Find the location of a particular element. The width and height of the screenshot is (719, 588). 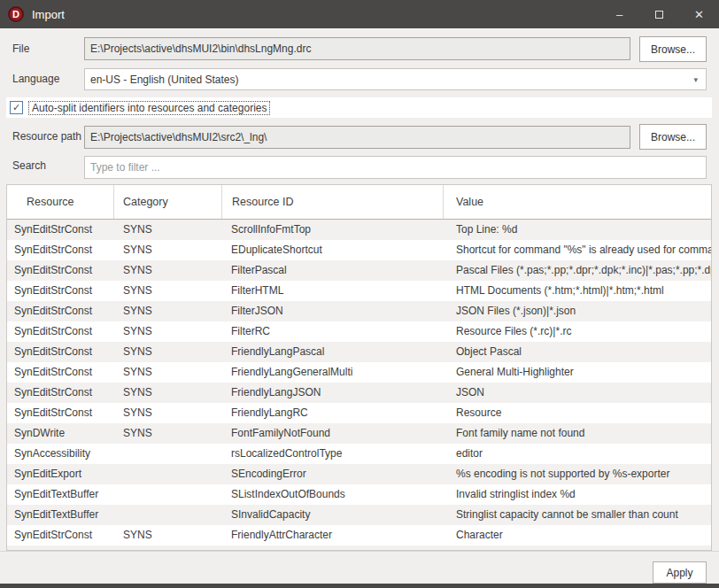

table-cell: Font family name not found is located at coordinates (577, 434).